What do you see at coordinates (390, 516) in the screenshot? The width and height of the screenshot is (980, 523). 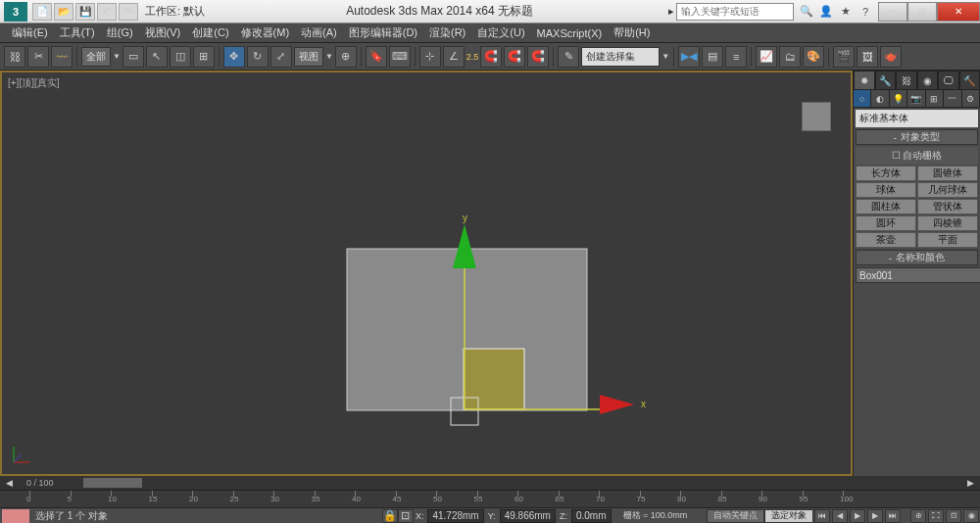 I see `lock-icon: 🔒` at bounding box center [390, 516].